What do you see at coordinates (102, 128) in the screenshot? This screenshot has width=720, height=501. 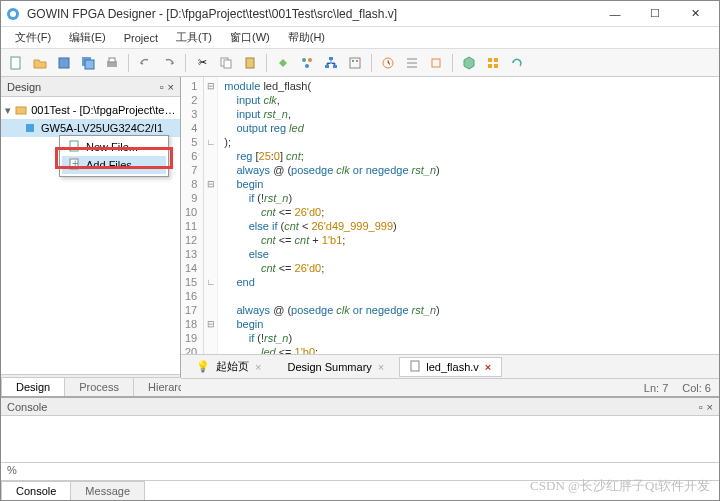 I see `tree-item-label: GW5A-LV25UG324C2/I1` at bounding box center [102, 128].